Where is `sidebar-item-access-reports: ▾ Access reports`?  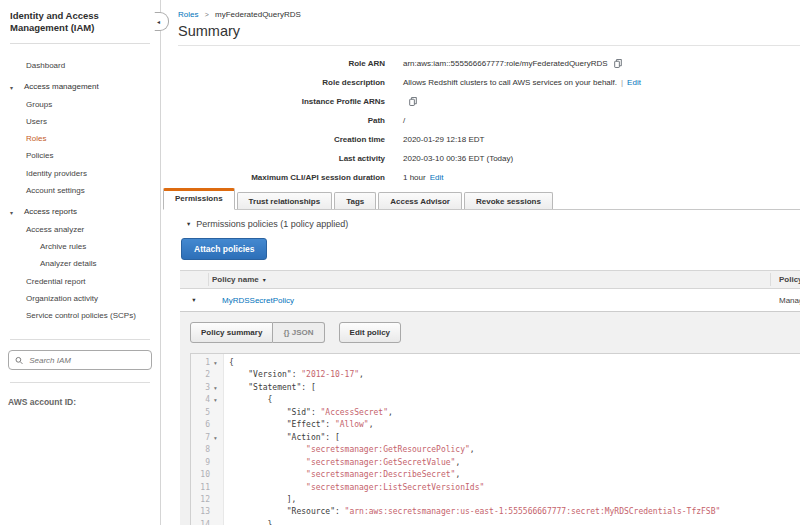 sidebar-item-access-reports: ▾ Access reports is located at coordinates (80, 214).